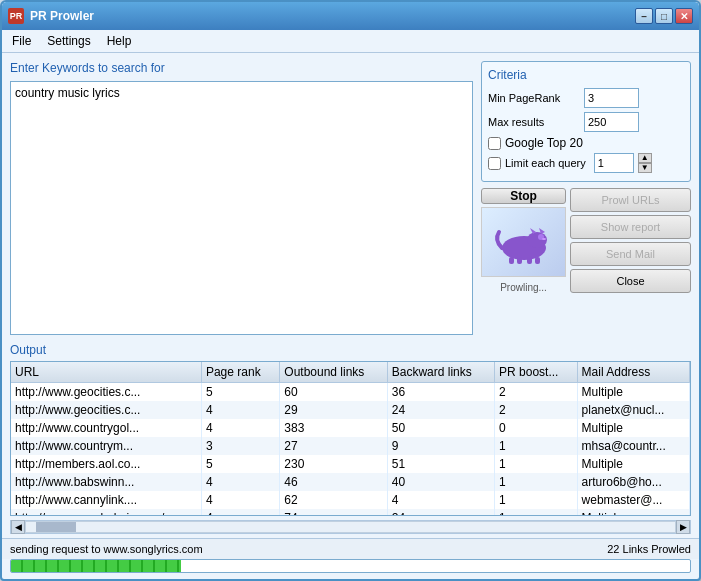  I want to click on status-bar: sending request to www.songlyrics.com 22…, so click(350, 548).